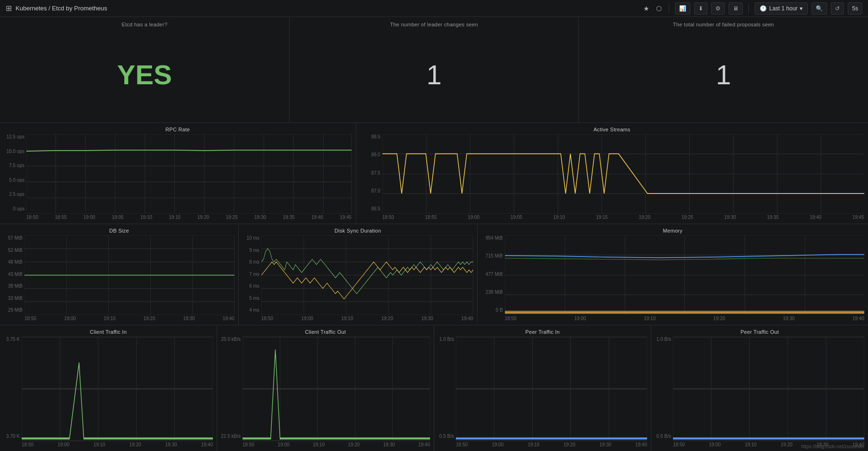  Describe the element at coordinates (178, 177) in the screenshot. I see `rpc-rate-chart-inner: 12.5 ops 10.0 ops 7.5 ops 5.0 ops 2.5 op…` at that location.